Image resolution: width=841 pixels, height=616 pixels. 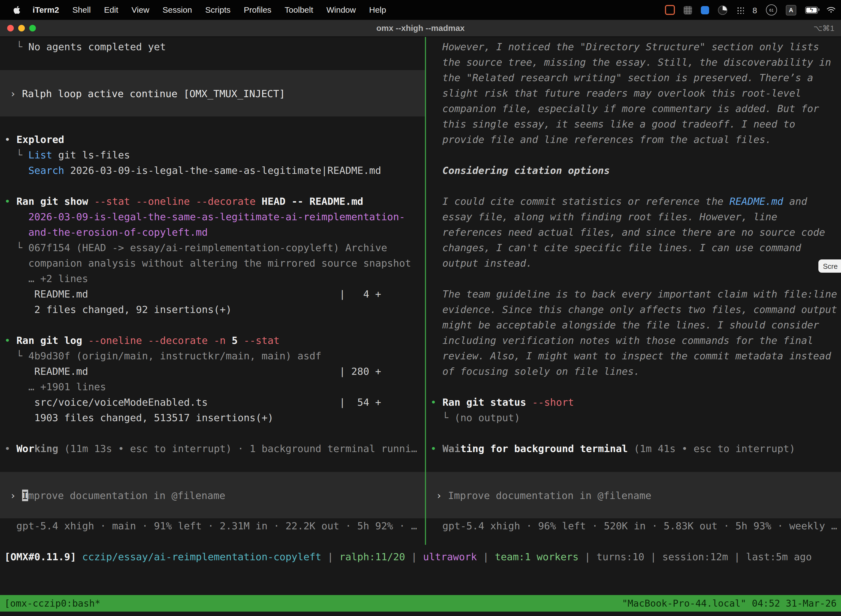 What do you see at coordinates (423, 557) in the screenshot?
I see `omx-status-line: [OMX#0.11.9] cczip/essay/ai-reimplementa…` at bounding box center [423, 557].